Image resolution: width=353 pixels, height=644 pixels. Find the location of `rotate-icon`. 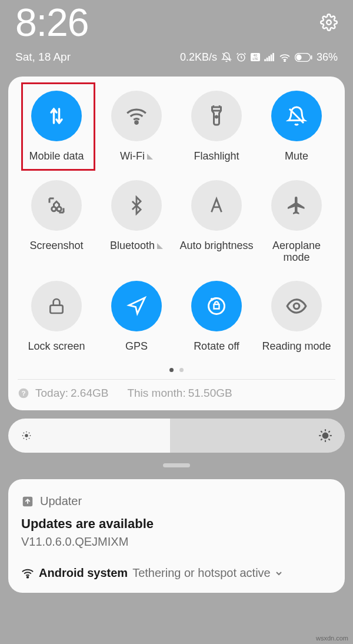

rotate-icon is located at coordinates (217, 306).